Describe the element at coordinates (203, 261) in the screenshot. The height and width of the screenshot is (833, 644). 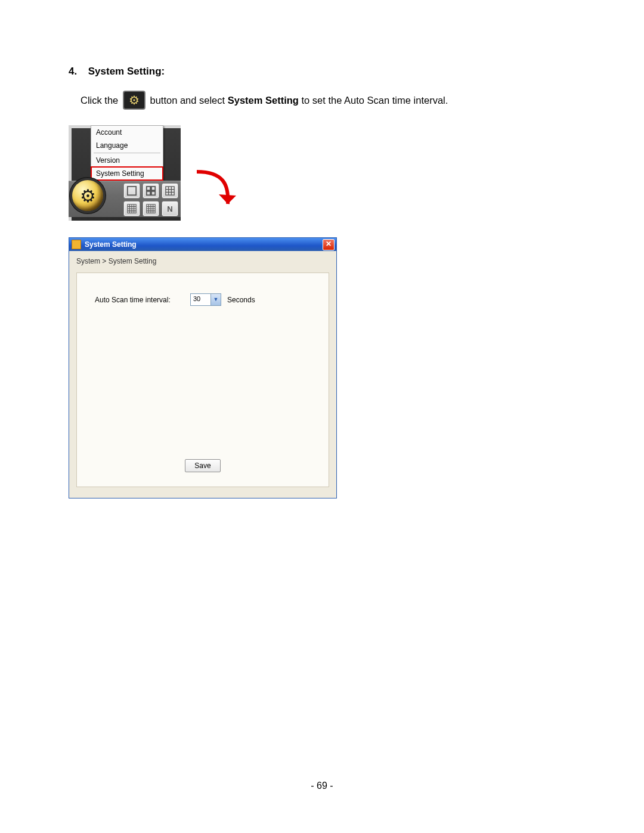
I see `breadcrumb: System > System Setting` at that location.